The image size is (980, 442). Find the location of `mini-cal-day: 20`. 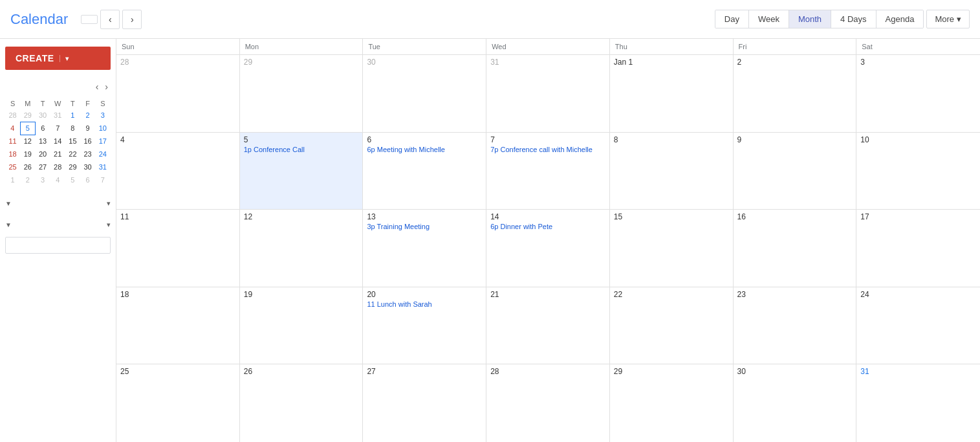

mini-cal-day: 20 is located at coordinates (43, 154).